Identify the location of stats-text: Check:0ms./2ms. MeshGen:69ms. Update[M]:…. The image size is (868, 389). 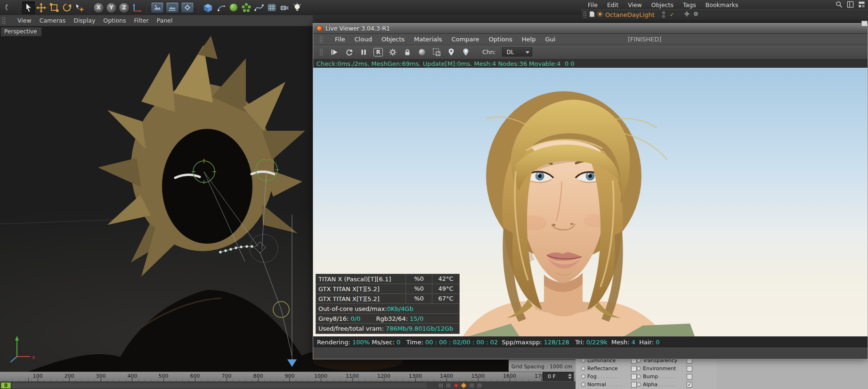
(446, 64).